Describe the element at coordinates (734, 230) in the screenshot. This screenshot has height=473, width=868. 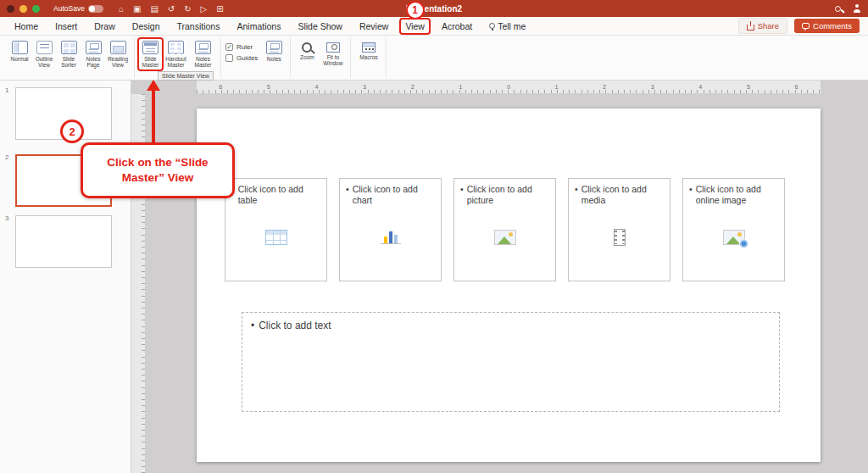
I see `placeholder-online-image: • Click icon to add online image` at that location.